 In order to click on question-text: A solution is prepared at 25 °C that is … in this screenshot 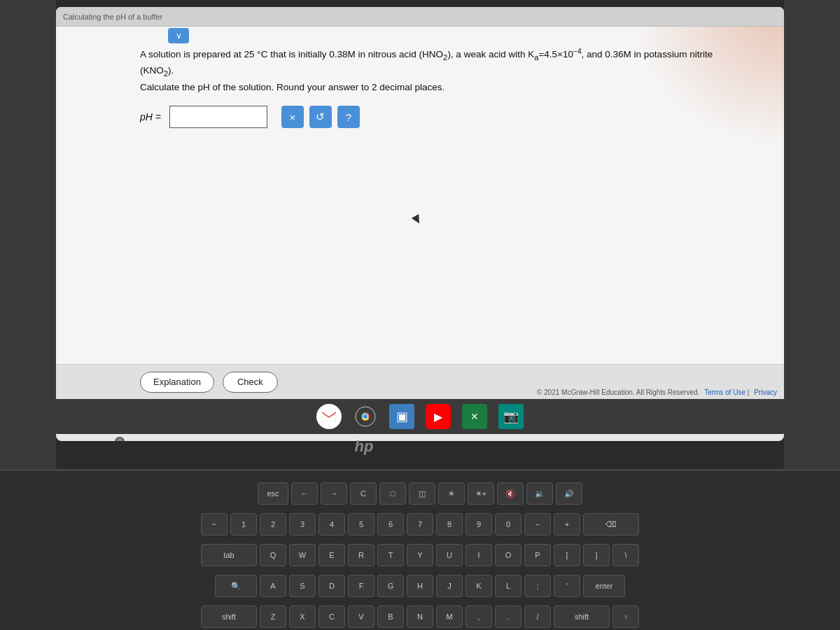, I will do `click(441, 70)`.